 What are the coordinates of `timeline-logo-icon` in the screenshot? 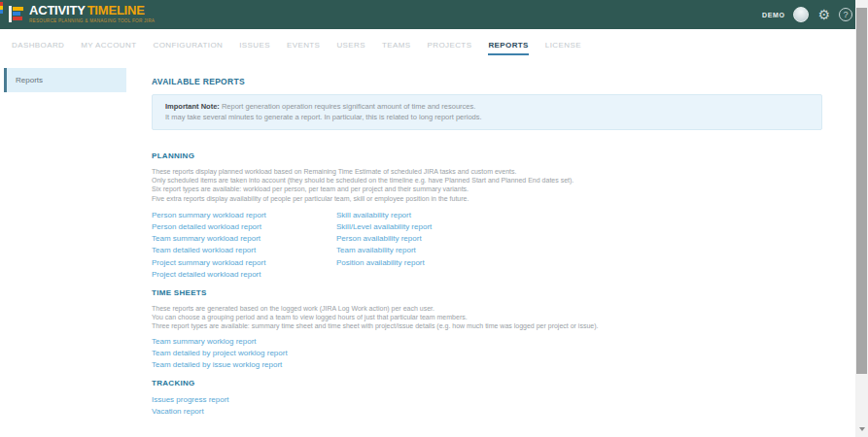 It's located at (17, 15).